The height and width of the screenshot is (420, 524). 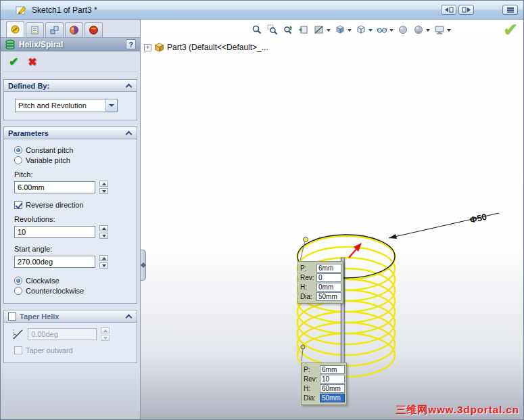 I want to click on constant-pitch-label: Constant pitch, so click(x=49, y=150).